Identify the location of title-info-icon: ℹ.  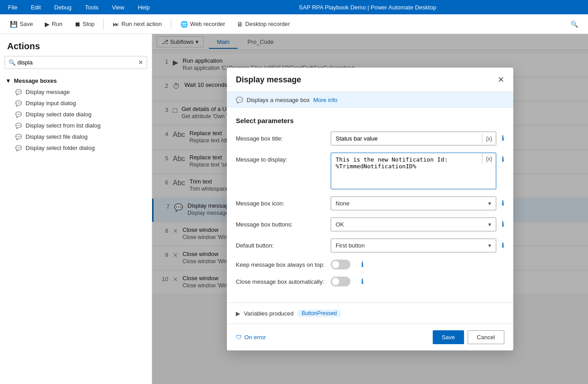
(503, 138).